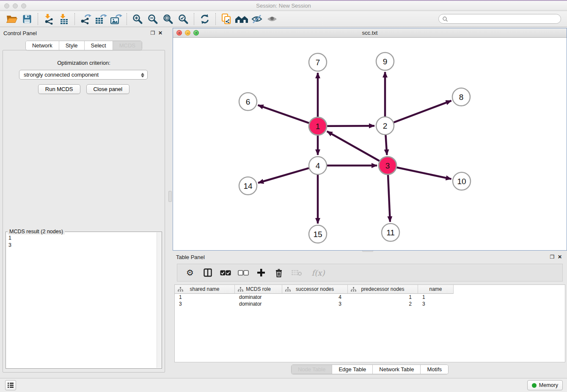 This screenshot has width=567, height=392. What do you see at coordinates (183, 19) in the screenshot?
I see `zoom-selected-icon` at bounding box center [183, 19].